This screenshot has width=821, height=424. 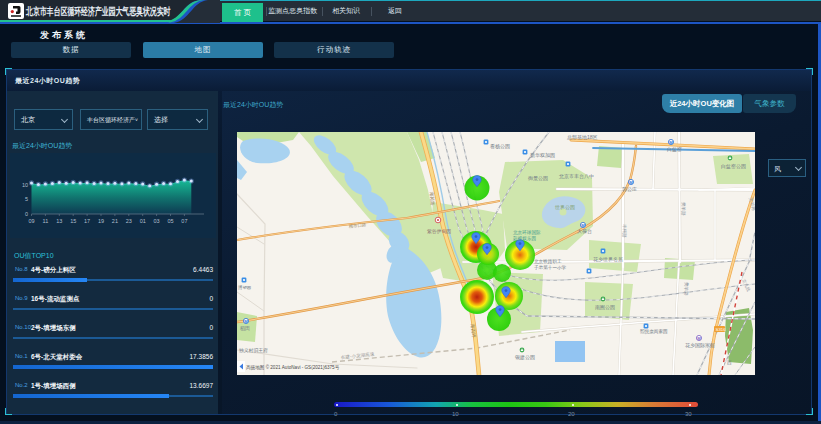 I want to click on svg-text: 银建公园, so click(x=525, y=358).